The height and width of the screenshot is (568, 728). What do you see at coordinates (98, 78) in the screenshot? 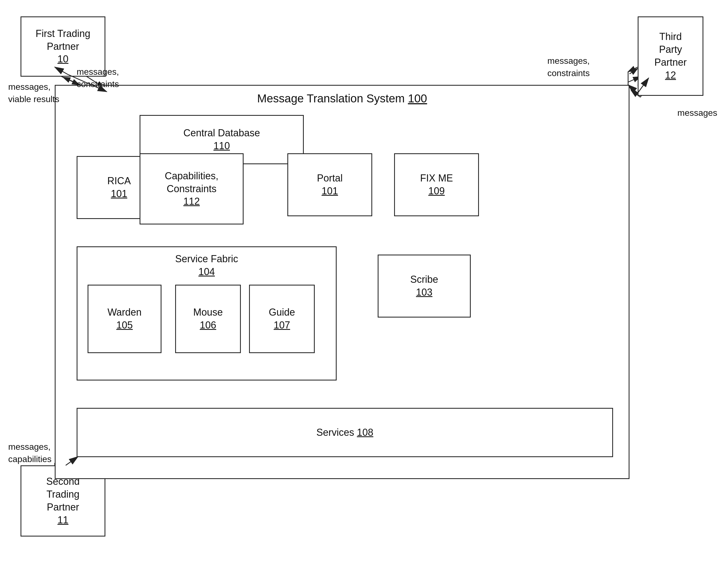
I see `messages-constraints-top-label: messages,constraints` at bounding box center [98, 78].